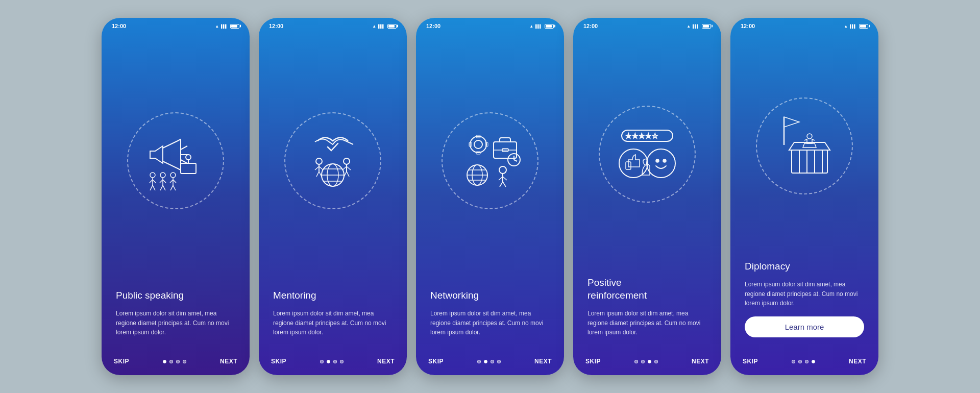 The image size is (980, 393). I want to click on status-bar-4: 12:00, so click(647, 25).